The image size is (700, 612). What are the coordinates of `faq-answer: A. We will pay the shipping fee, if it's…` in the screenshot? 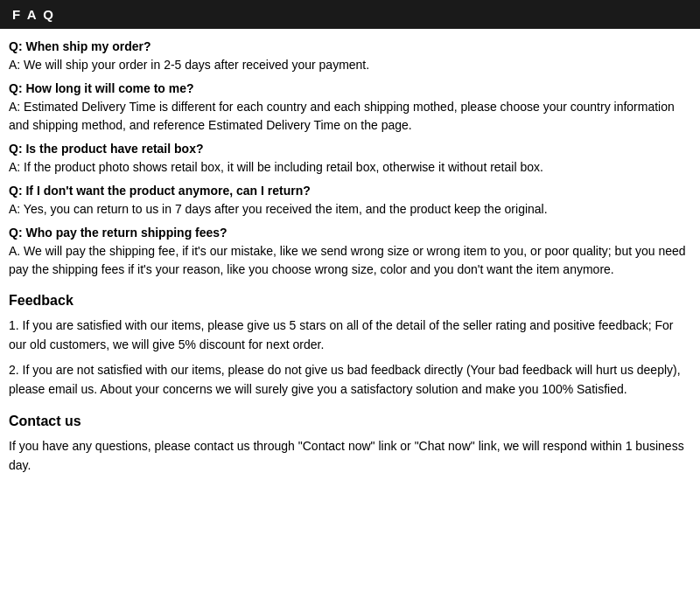 It's located at (350, 261).